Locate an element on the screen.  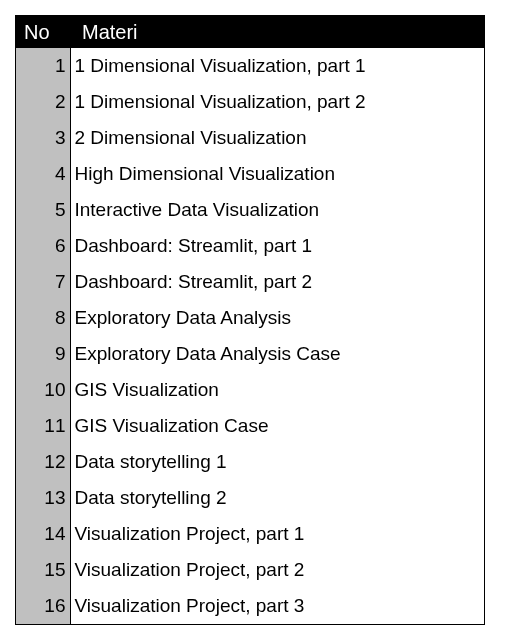
cell-no: 14 is located at coordinates (43, 534).